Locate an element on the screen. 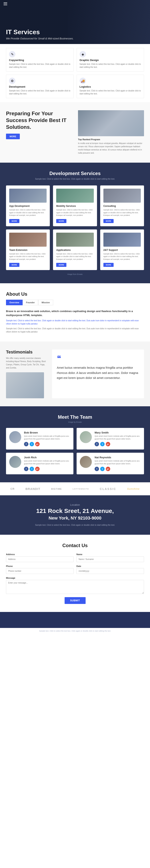  phone-field-group: Phone is located at coordinates (40, 569).